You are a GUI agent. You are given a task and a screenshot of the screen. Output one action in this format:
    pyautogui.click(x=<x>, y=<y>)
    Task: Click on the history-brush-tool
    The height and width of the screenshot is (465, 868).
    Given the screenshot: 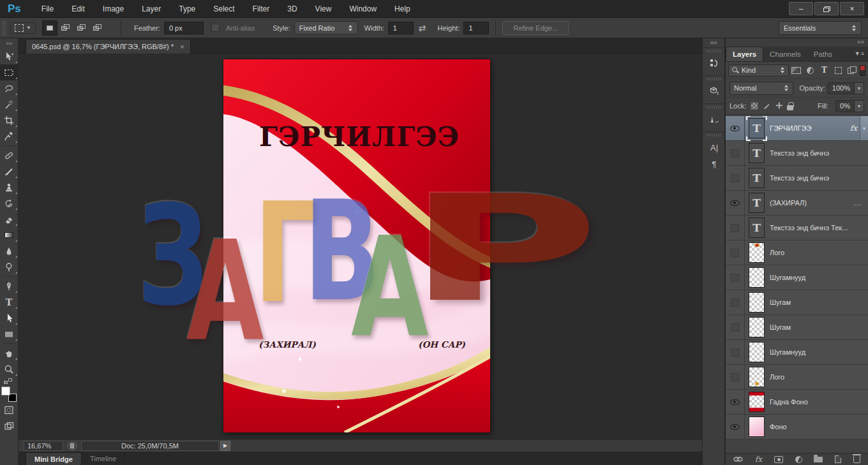 What is the action you would take?
    pyautogui.click(x=9, y=203)
    